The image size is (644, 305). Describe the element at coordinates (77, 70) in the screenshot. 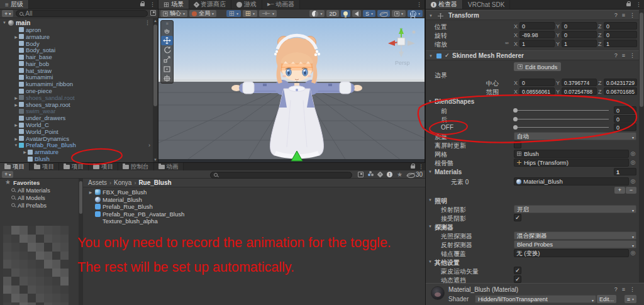

I see `hierarchy-item: hat_straw` at that location.